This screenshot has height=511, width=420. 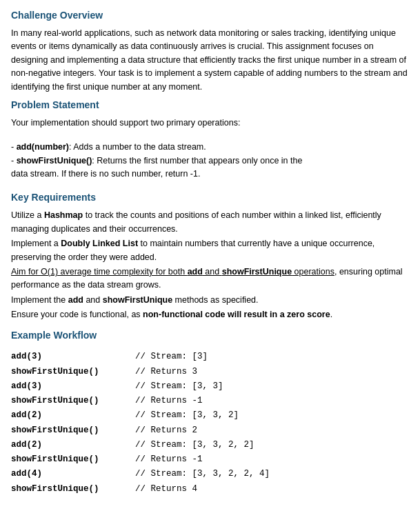 What do you see at coordinates (194, 445) in the screenshot?
I see `workflow-comment: // Stream: [3, 3, 2, 2]` at bounding box center [194, 445].